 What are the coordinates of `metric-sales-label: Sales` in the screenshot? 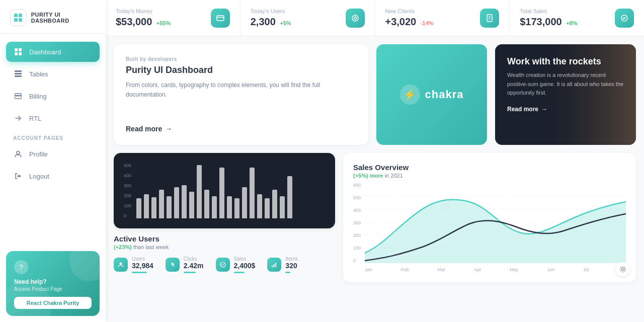 It's located at (245, 259).